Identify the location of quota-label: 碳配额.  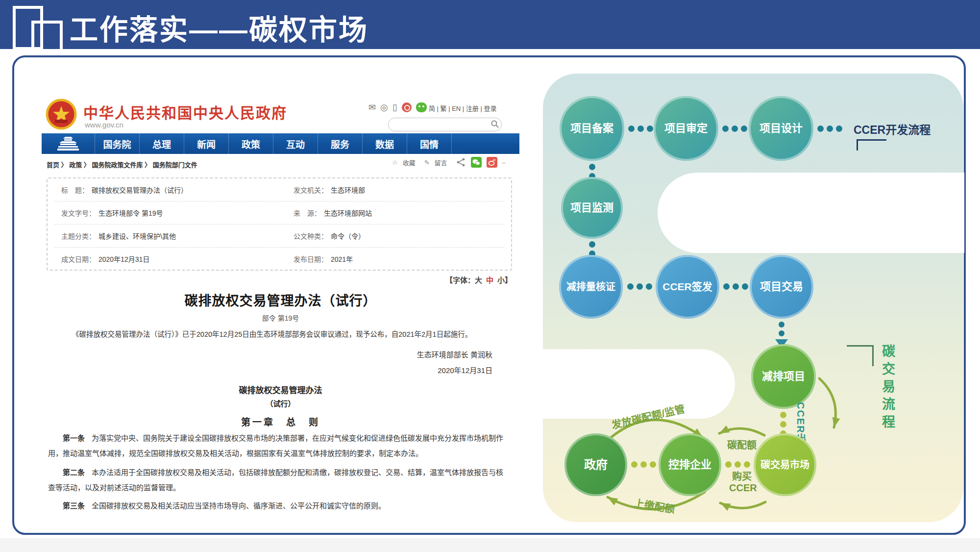
(742, 444).